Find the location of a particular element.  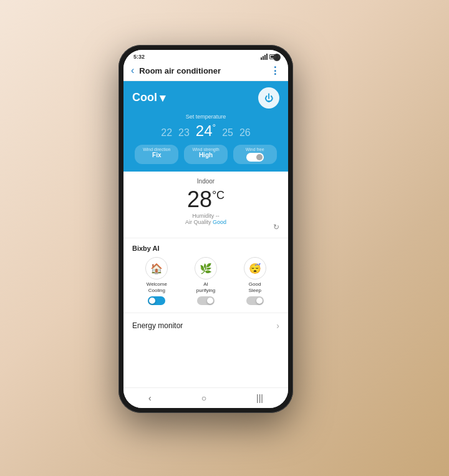

bixby-icon-welcome: 🏠 is located at coordinates (157, 268).